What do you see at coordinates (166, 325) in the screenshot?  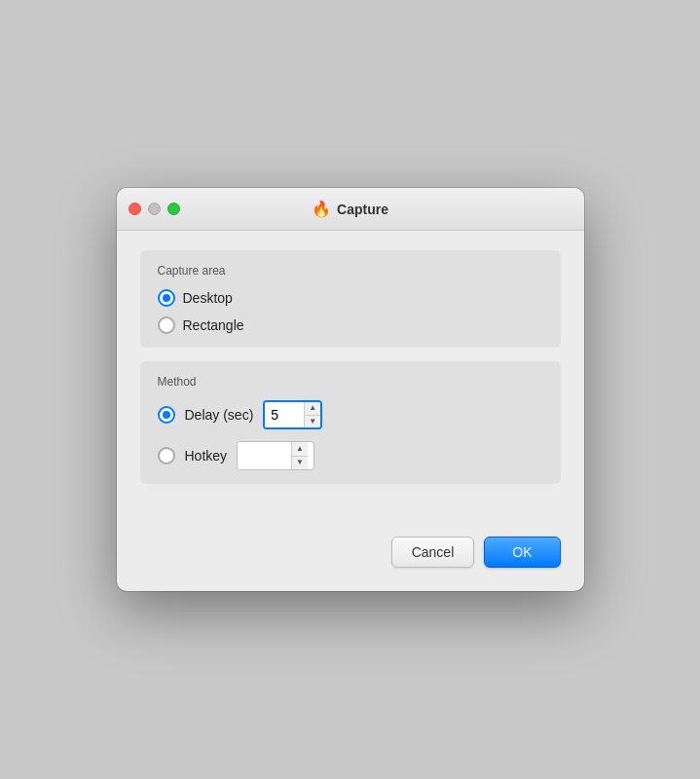 I see `rectangle-radio` at bounding box center [166, 325].